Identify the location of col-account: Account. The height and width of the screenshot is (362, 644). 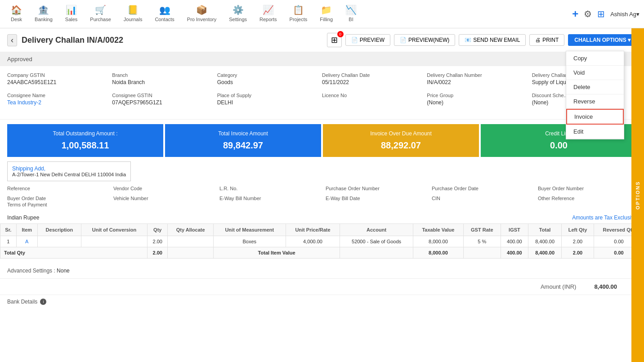
(377, 230).